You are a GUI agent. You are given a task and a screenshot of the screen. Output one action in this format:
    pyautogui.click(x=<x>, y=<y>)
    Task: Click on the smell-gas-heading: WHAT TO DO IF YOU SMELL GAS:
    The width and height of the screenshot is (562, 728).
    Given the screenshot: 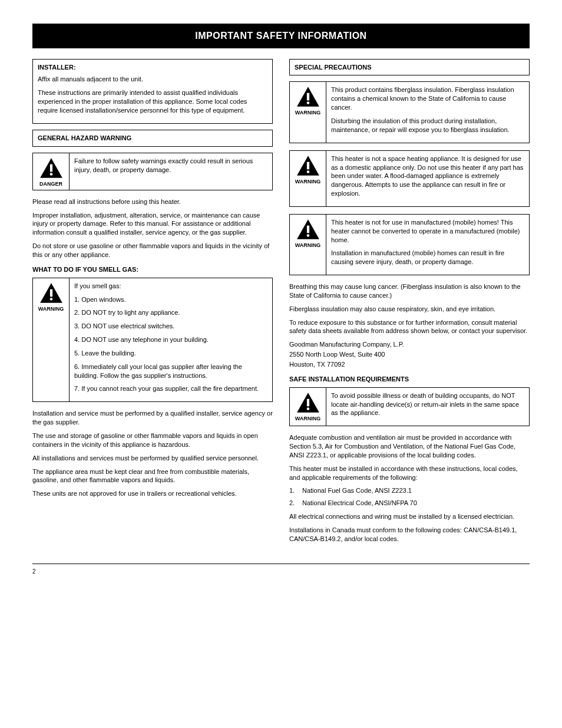 What is the action you would take?
    pyautogui.click(x=153, y=270)
    